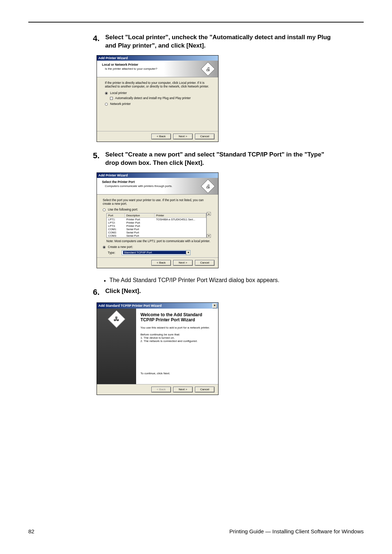 This screenshot has width=392, height=554. Describe the element at coordinates (158, 306) in the screenshot. I see `dialog-titlebar: Add Standard TCP/IP Printer Port Wizard …` at that location.